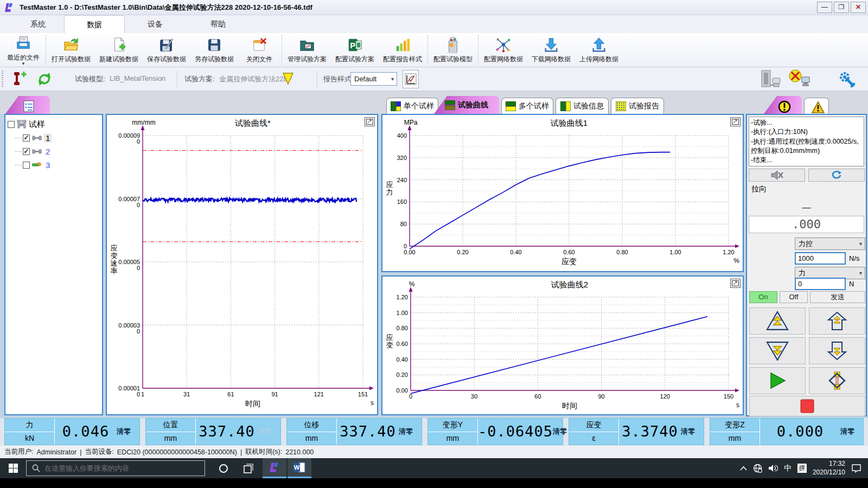 The height and width of the screenshot is (488, 868). What do you see at coordinates (307, 60) in the screenshot?
I see `toolbar-item-label: 管理试验方案` at bounding box center [307, 60].